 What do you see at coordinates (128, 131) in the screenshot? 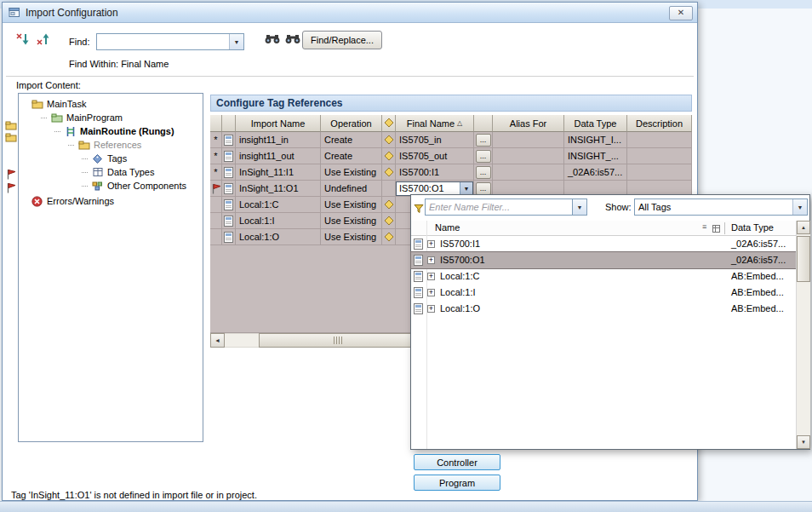
I see `tree-item-label: MainRoutine (Rungs)` at bounding box center [128, 131].